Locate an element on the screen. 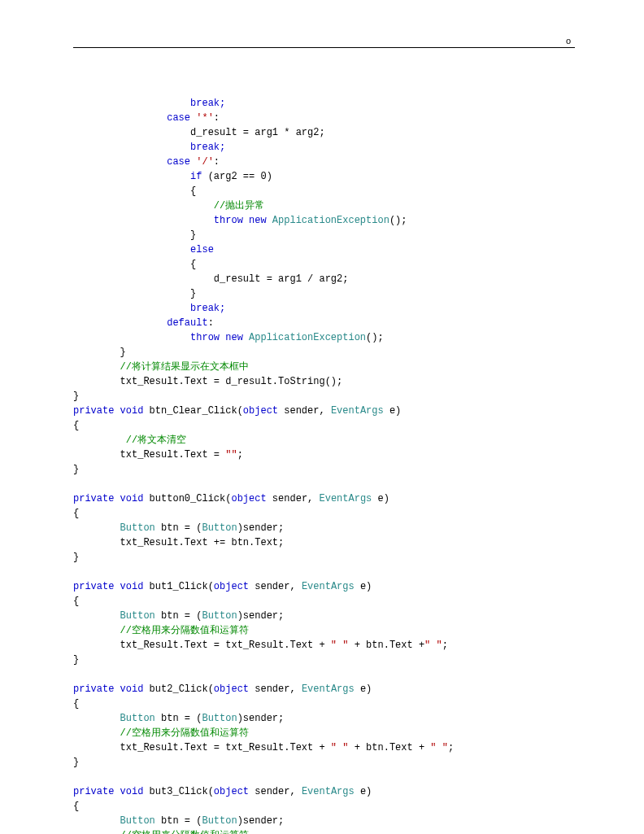 The image size is (644, 834). code-line: if (arg2 == 0) is located at coordinates (172, 177).